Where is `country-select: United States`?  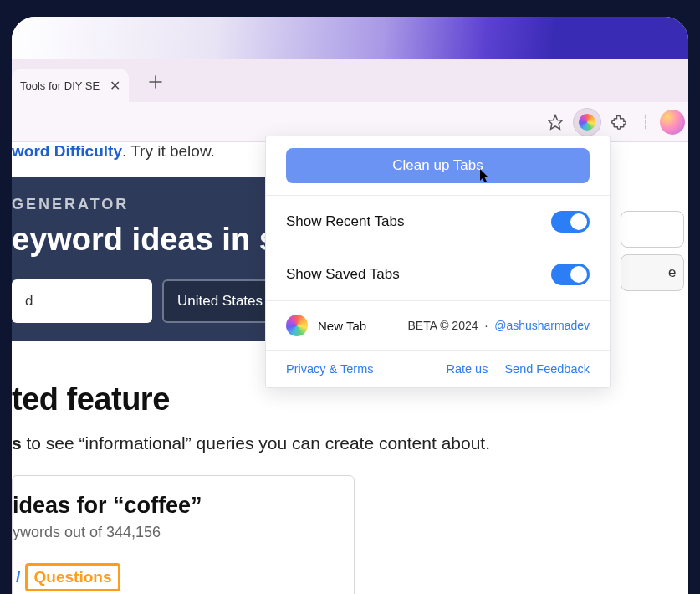
country-select: United States is located at coordinates (220, 301).